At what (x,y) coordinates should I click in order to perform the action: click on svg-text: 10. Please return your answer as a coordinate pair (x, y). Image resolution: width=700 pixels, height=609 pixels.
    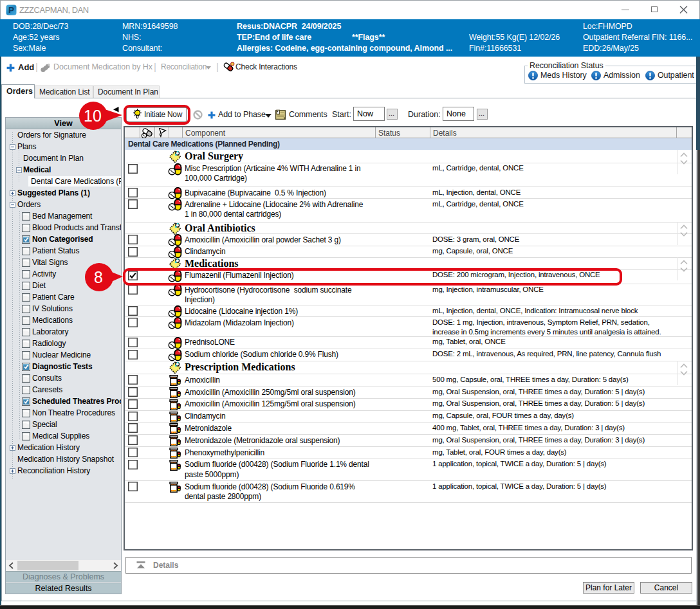
    Looking at the image, I should click on (93, 116).